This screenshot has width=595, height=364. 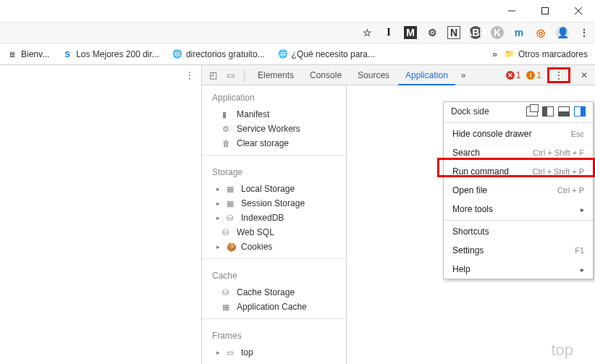 What do you see at coordinates (410, 33) in the screenshot?
I see `ext-gmail-icon: M` at bounding box center [410, 33].